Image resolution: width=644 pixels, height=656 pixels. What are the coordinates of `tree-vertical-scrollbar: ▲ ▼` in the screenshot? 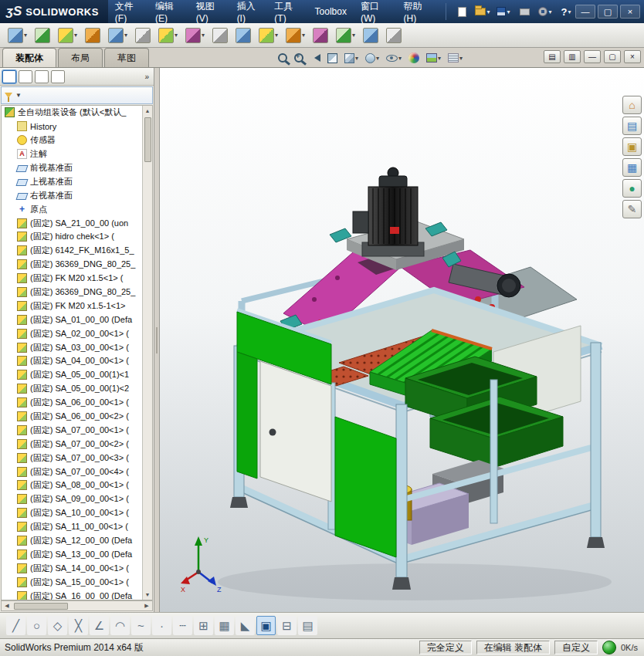 It's located at (147, 353).